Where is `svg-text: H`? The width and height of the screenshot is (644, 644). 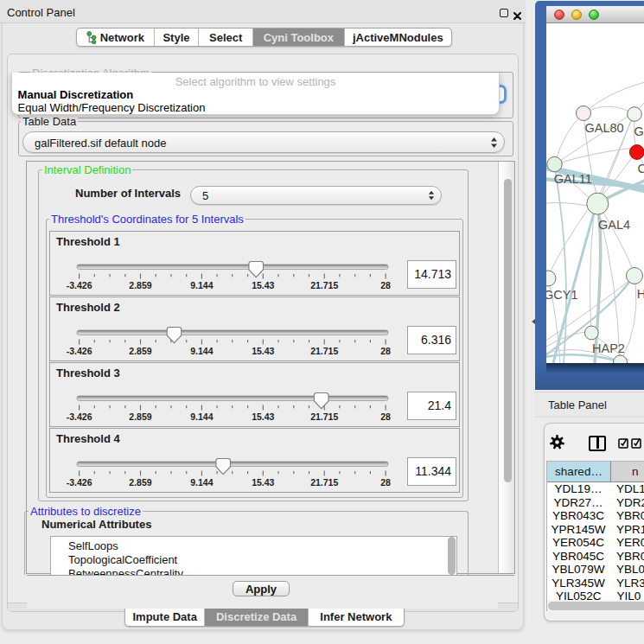
svg-text: H is located at coordinates (641, 294).